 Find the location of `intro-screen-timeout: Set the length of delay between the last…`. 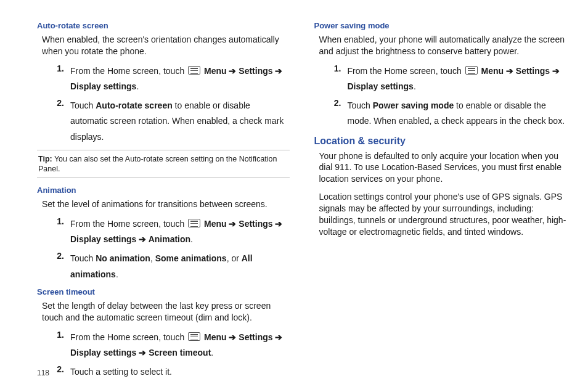

intro-screen-timeout: Set the length of delay between the last… is located at coordinates (166, 312).